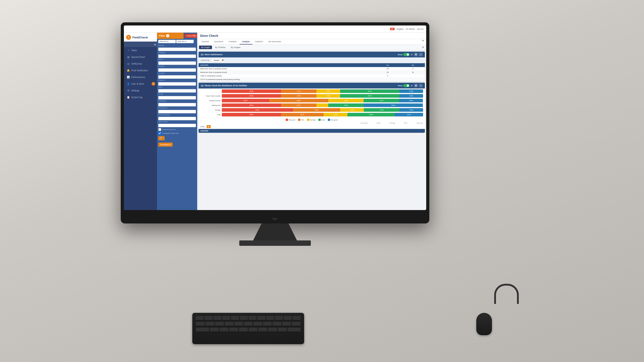 Image resolution: width=644 pixels, height=362 pixels. What do you see at coordinates (312, 131) in the screenshot?
I see `answer-section-label: ANSWER` at bounding box center [312, 131].